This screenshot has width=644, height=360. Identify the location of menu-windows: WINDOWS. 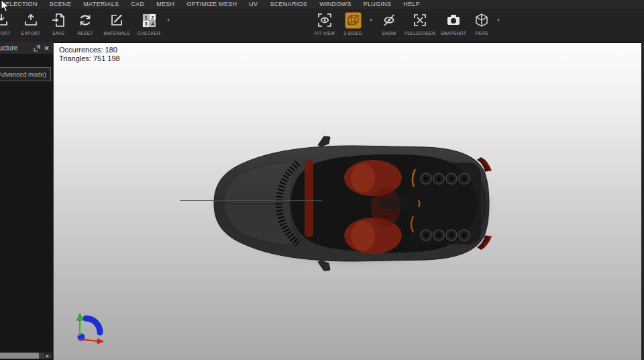
(335, 4).